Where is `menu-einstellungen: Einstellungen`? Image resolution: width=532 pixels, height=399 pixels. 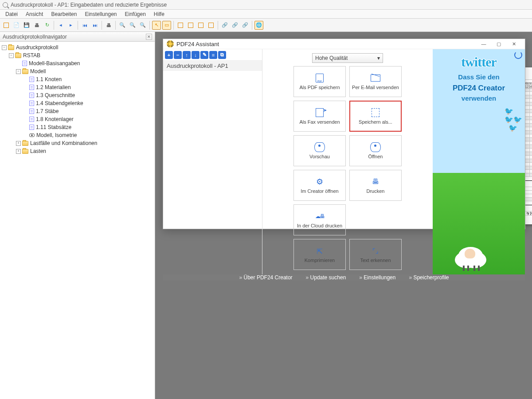
menu-einstellungen: Einstellungen is located at coordinates (101, 14).